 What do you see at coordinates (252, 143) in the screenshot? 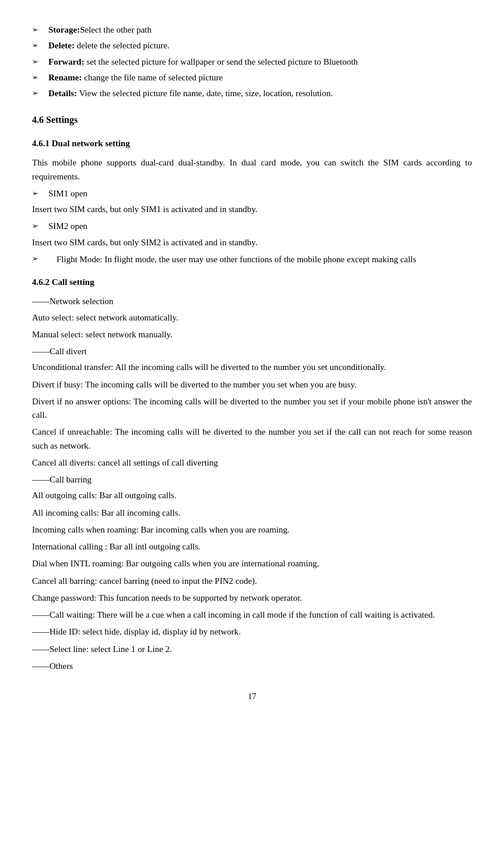
I see `subsection-461-heading: 4.6.1 Dual network setting` at bounding box center [252, 143].